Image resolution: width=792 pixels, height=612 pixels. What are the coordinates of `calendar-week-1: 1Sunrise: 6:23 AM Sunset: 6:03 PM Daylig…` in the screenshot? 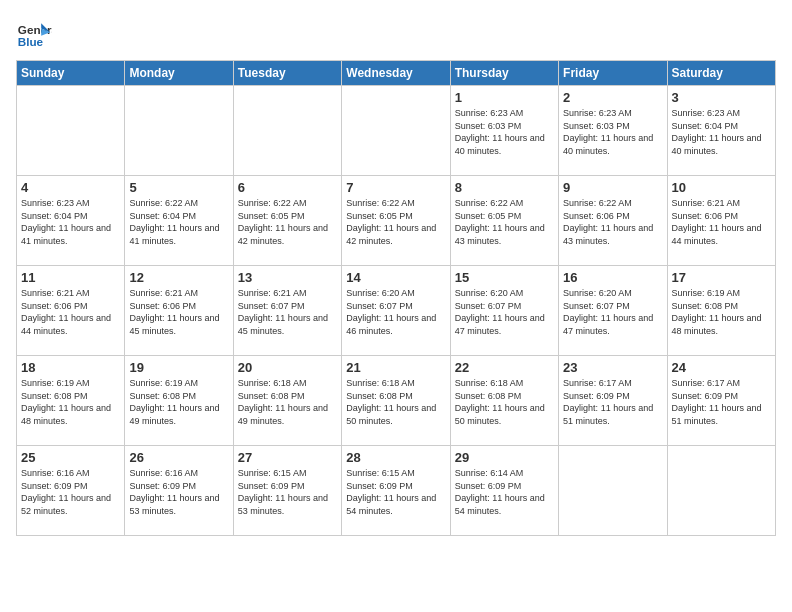 It's located at (396, 131).